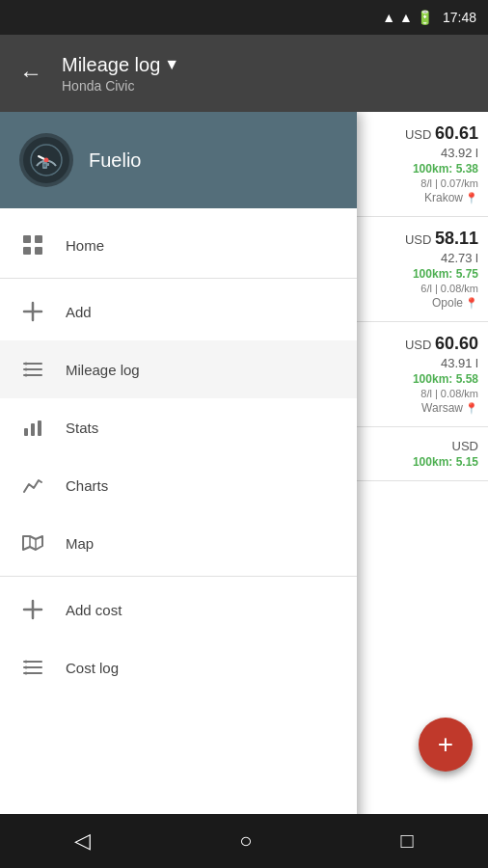  Describe the element at coordinates (79, 312) in the screenshot. I see `sidebar-item-add-label: Add` at that location.